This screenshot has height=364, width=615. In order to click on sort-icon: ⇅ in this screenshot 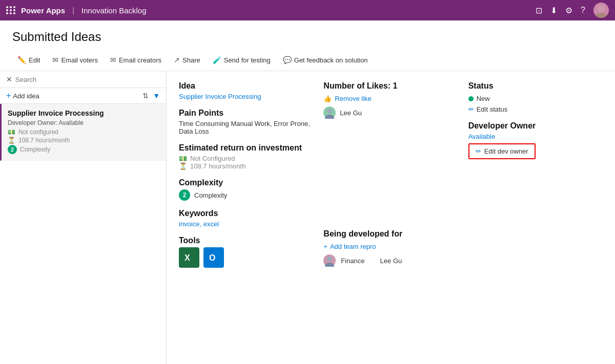, I will do `click(146, 96)`.